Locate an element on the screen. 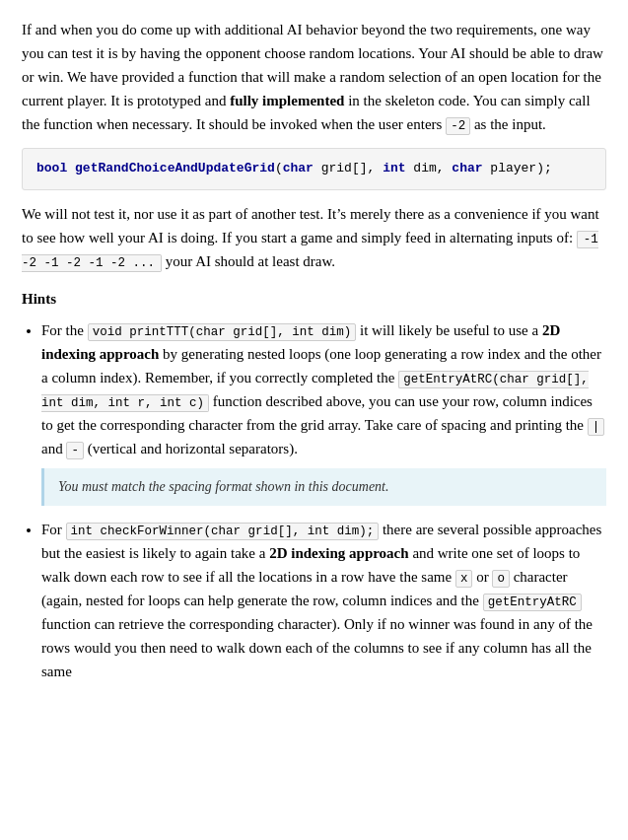 This screenshot has height=840, width=628. bullet1-mid: it will likely be useful to use a is located at coordinates (452, 330).